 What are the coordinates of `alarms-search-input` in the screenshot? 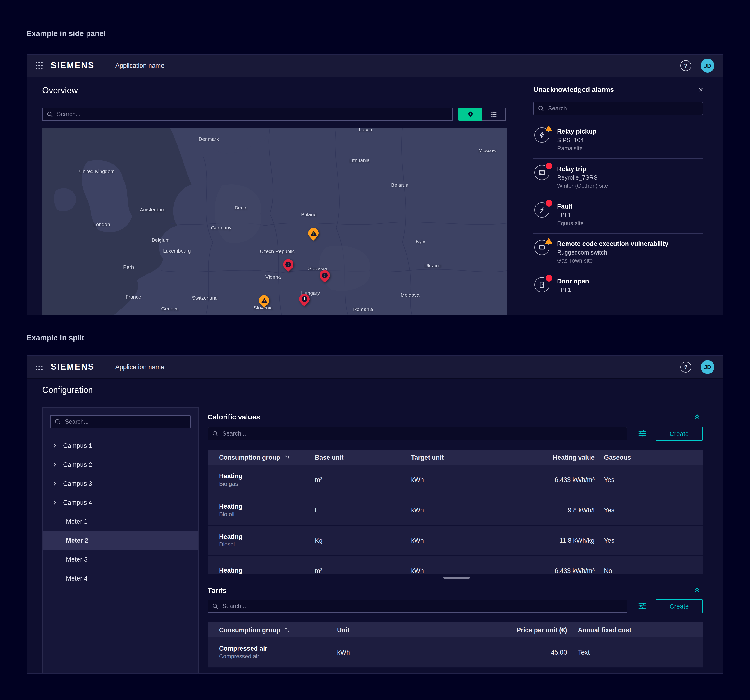 It's located at (618, 109).